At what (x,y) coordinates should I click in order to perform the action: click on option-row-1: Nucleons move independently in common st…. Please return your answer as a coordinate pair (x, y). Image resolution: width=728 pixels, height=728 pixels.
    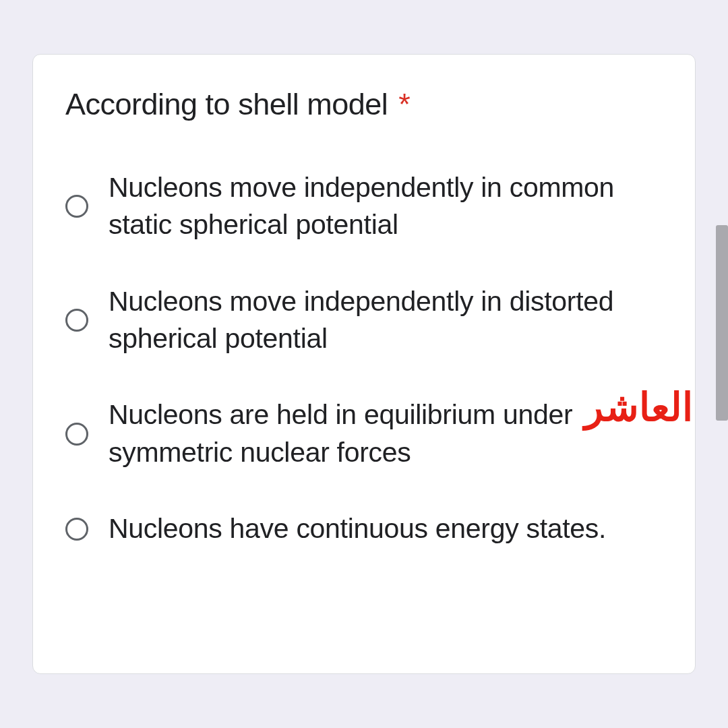
    Looking at the image, I should click on (364, 206).